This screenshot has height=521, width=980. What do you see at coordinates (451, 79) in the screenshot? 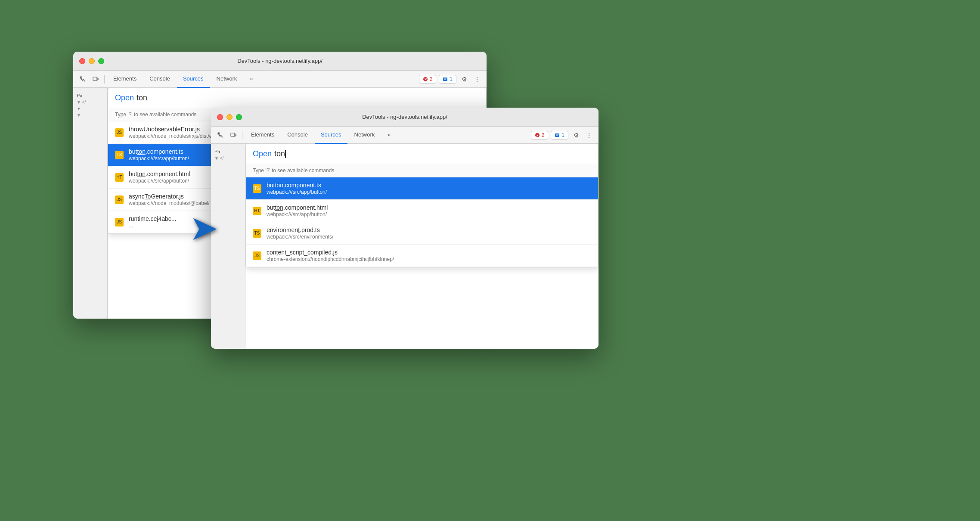
I see `message-count-back: 1` at bounding box center [451, 79].